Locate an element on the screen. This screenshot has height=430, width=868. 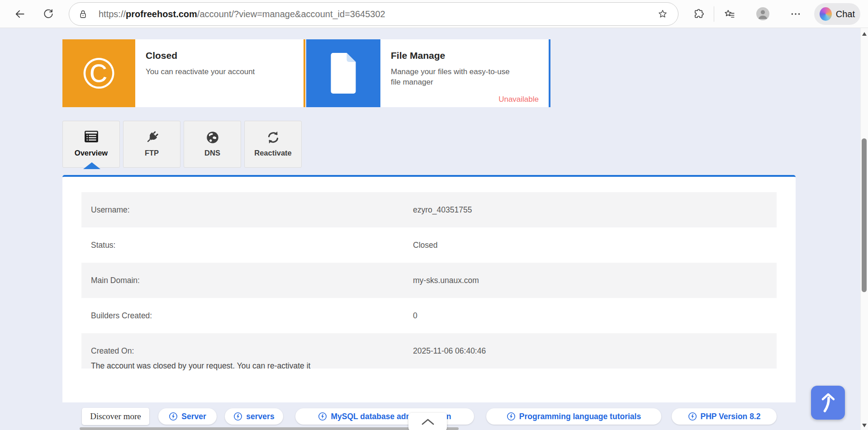
row-value: 2025-11-06 06:40:46 is located at coordinates (450, 351).